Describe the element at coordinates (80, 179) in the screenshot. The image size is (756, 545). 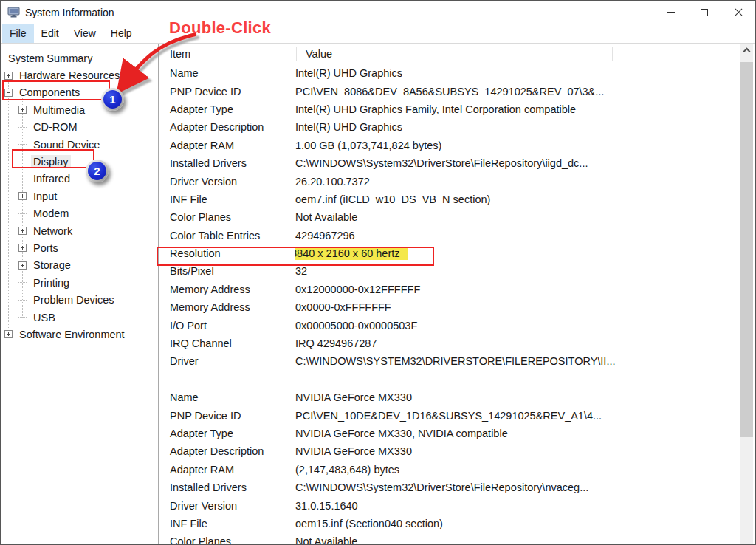
I see `tree-item-infrared: Infrared` at that location.